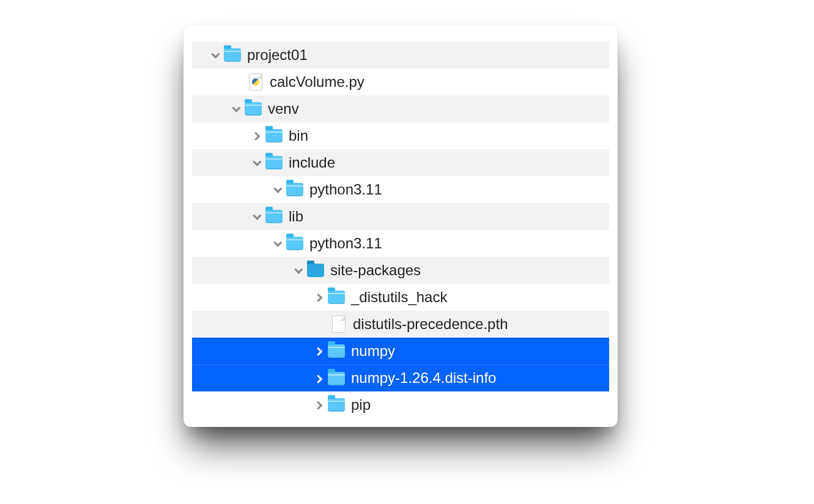  What do you see at coordinates (401, 378) in the screenshot?
I see `tree-node-numpy-dist-info: numpy-1.26.4.dist-info` at bounding box center [401, 378].